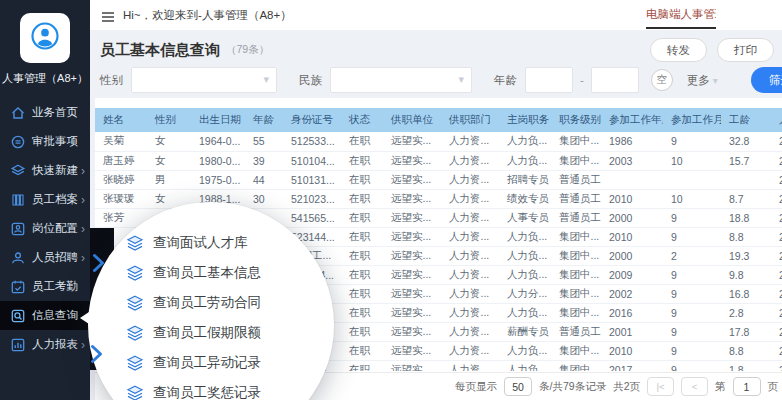 The width and height of the screenshot is (782, 400). What do you see at coordinates (681, 14) in the screenshot?
I see `tab-pc-hr: 电脑端人事管理` at bounding box center [681, 14].